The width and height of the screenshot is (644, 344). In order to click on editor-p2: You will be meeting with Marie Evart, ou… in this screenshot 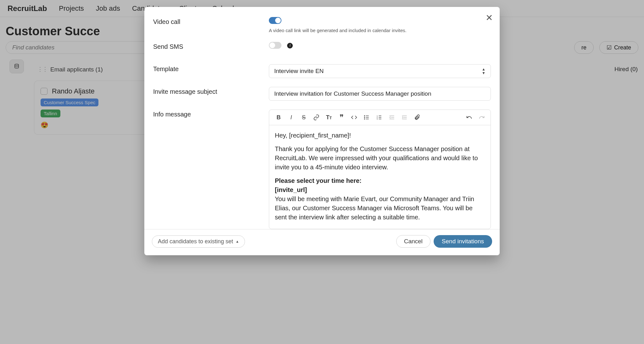, I will do `click(380, 208)`.